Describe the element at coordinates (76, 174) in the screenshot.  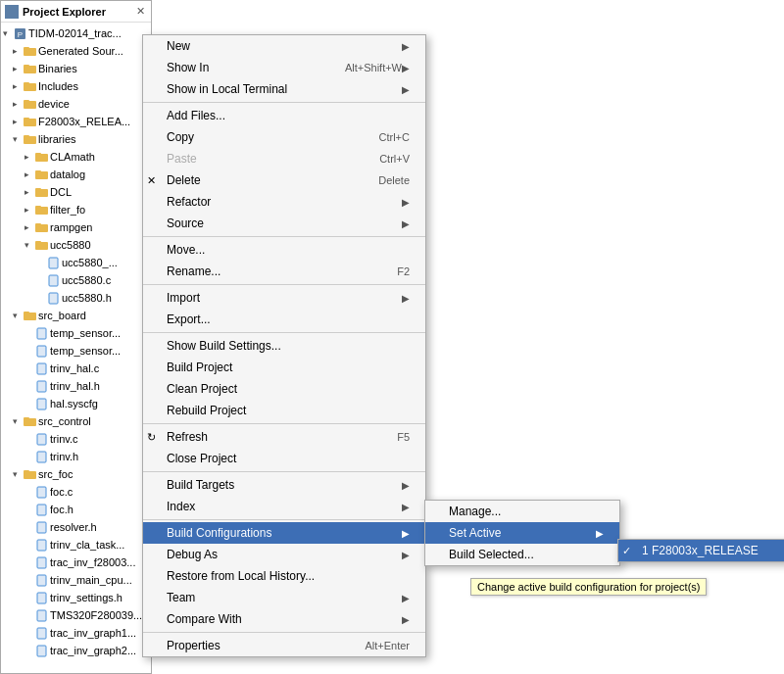
I see `tree-item: ▸datalog` at that location.